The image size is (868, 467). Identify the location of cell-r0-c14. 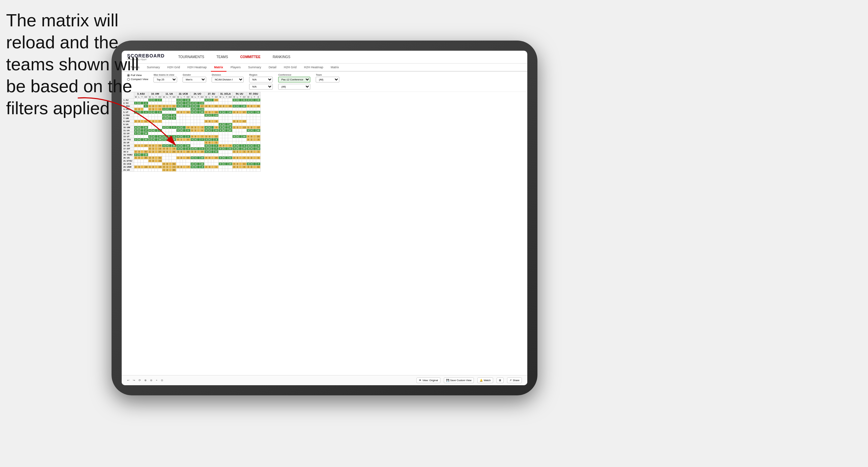
(185, 100).